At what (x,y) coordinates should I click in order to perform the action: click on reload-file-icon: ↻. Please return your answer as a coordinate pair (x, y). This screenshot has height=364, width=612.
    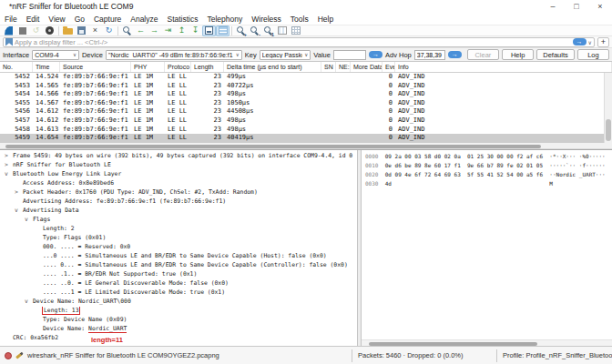
    Looking at the image, I should click on (109, 31).